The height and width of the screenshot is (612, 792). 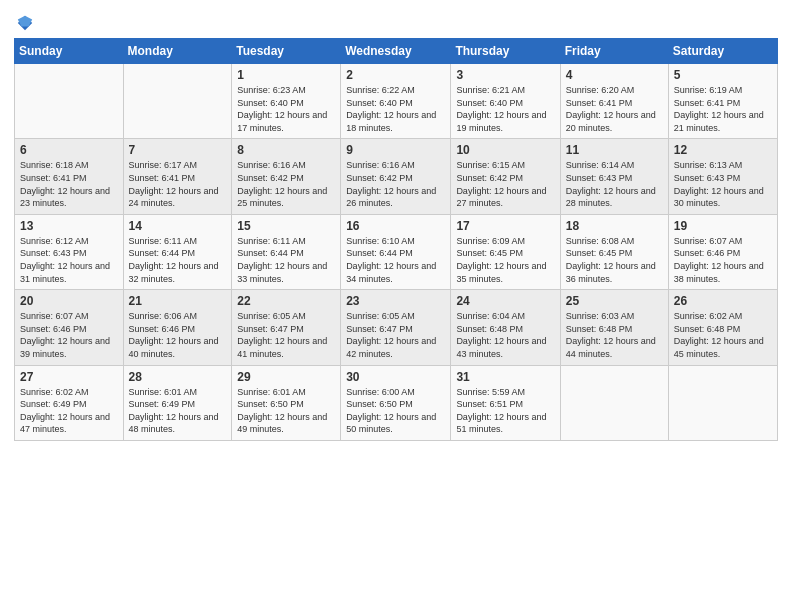 I want to click on cell-info: Sunrise: 6:10 AM Sunset: 6:44 PM Dayligh…, so click(x=396, y=260).